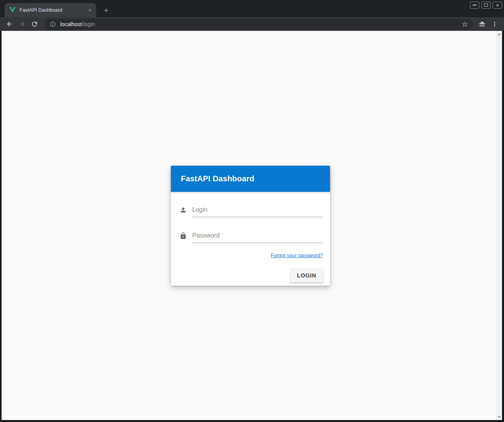 This screenshot has width=504, height=422. I want to click on tab-title: FastAPI Dashboard, so click(53, 10).